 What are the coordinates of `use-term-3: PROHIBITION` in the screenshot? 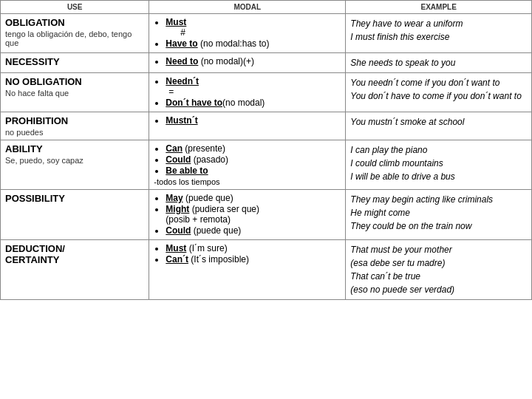 It's located at (75, 121).